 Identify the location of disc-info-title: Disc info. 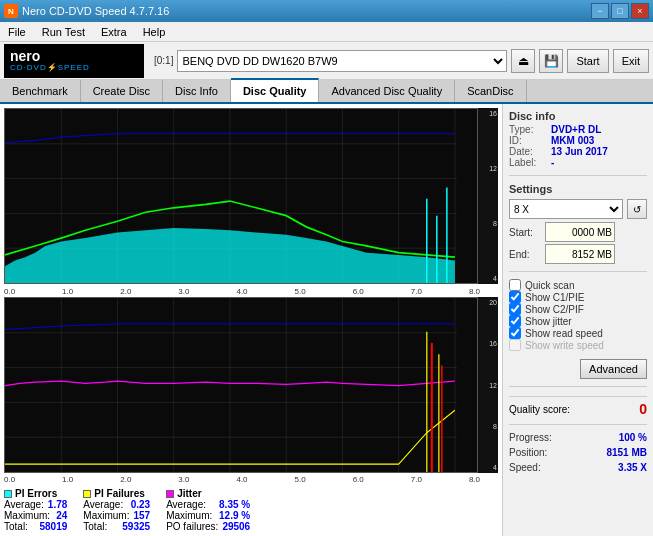
(578, 116).